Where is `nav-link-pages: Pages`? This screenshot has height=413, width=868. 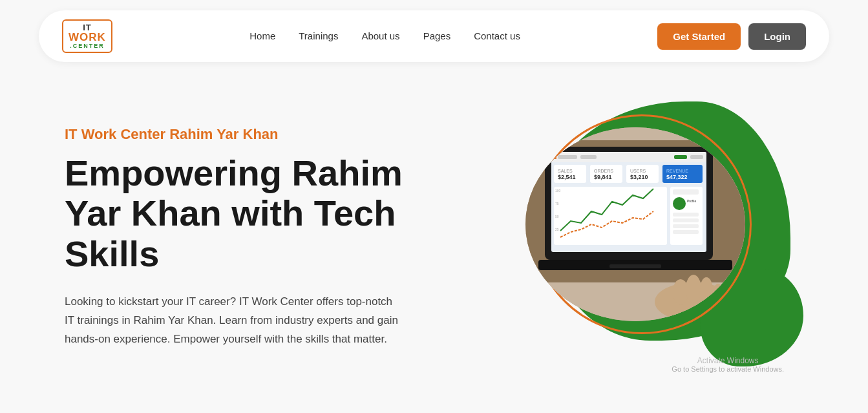 nav-link-pages: Pages is located at coordinates (437, 36).